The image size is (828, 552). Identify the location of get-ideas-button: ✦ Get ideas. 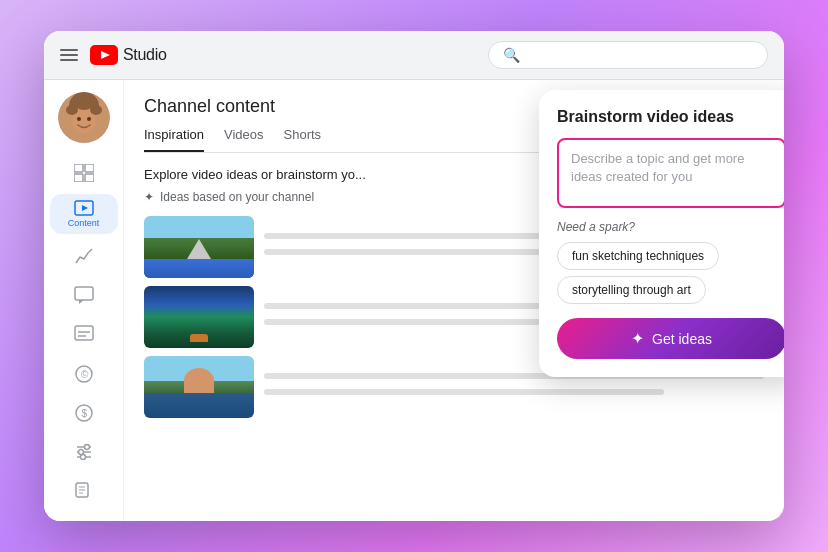
(670, 338).